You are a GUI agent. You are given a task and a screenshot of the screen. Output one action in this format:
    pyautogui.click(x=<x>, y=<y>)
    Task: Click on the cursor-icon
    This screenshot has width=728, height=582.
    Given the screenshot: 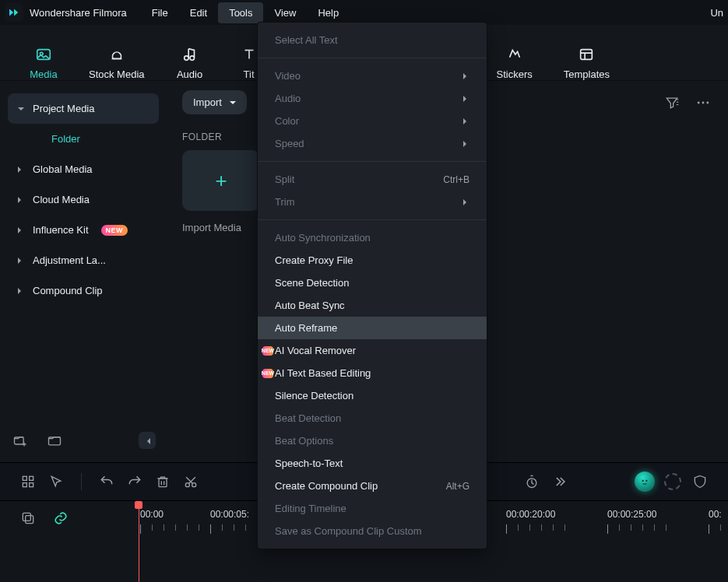 What is the action you would take?
    pyautogui.click(x=56, y=482)
    